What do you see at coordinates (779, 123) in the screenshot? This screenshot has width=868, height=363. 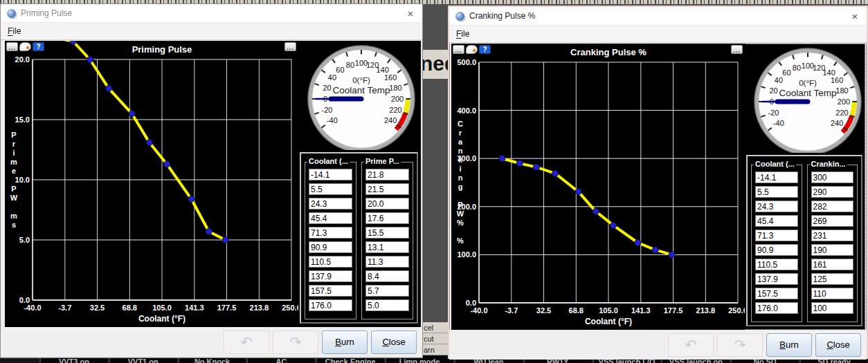 I see `svg-text: -40` at bounding box center [779, 123].